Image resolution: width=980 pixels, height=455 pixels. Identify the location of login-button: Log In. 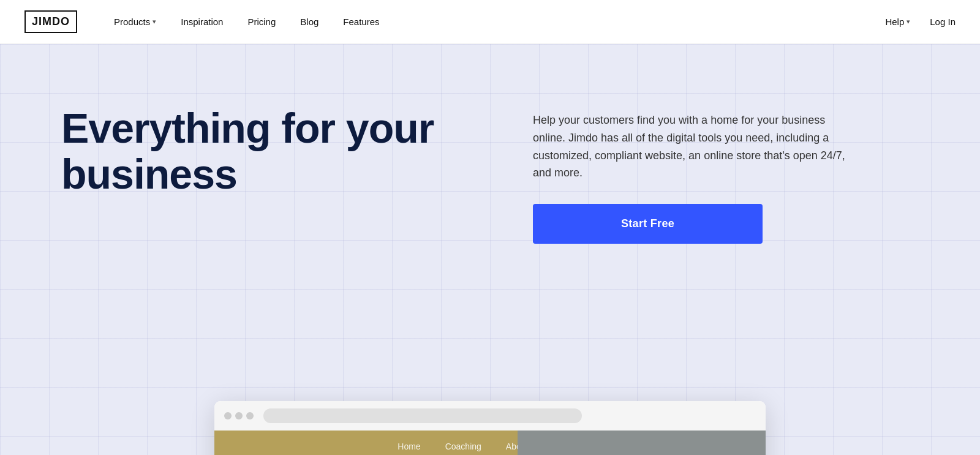
(943, 22).